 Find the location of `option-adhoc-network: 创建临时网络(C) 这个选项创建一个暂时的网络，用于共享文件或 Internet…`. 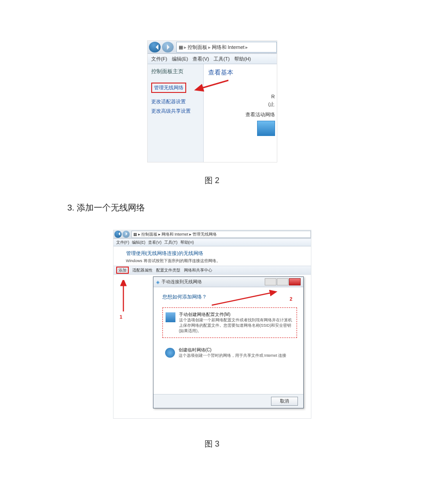

option-adhoc-network: 创建临时网络(C) 这个选项创建一个暂时的网络，用于共享文件或 Internet… is located at coordinates (230, 353).